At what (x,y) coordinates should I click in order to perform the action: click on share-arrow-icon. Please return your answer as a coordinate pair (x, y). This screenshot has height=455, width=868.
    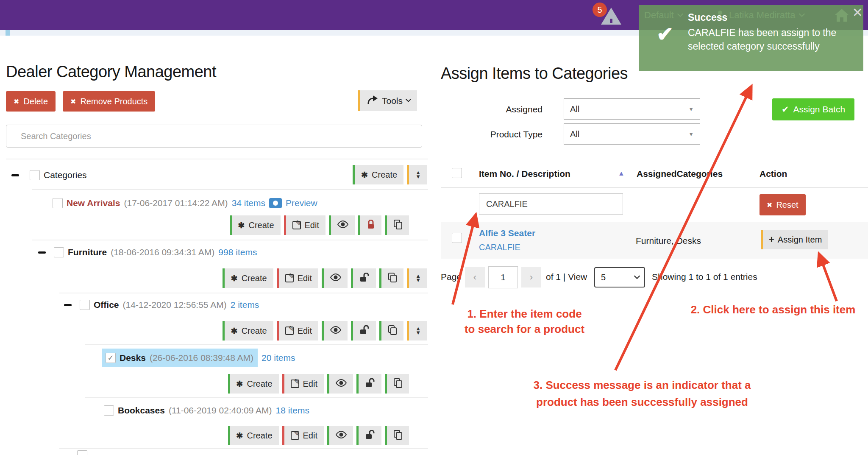
    Looking at the image, I should click on (373, 101).